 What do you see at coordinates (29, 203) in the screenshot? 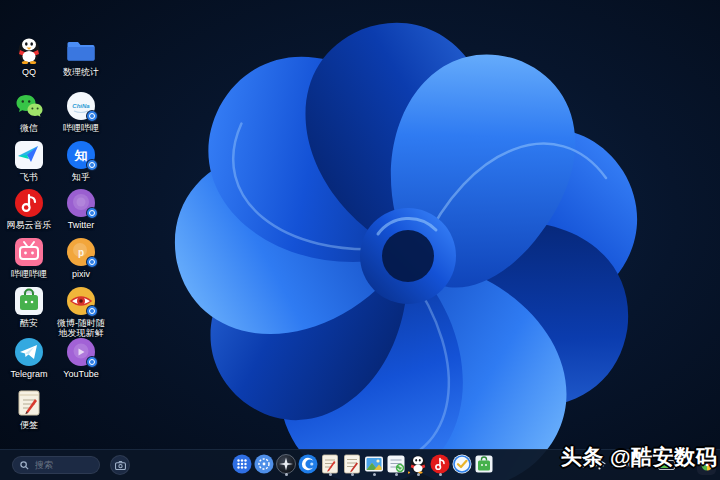
I see `netease-music-icon` at bounding box center [29, 203].